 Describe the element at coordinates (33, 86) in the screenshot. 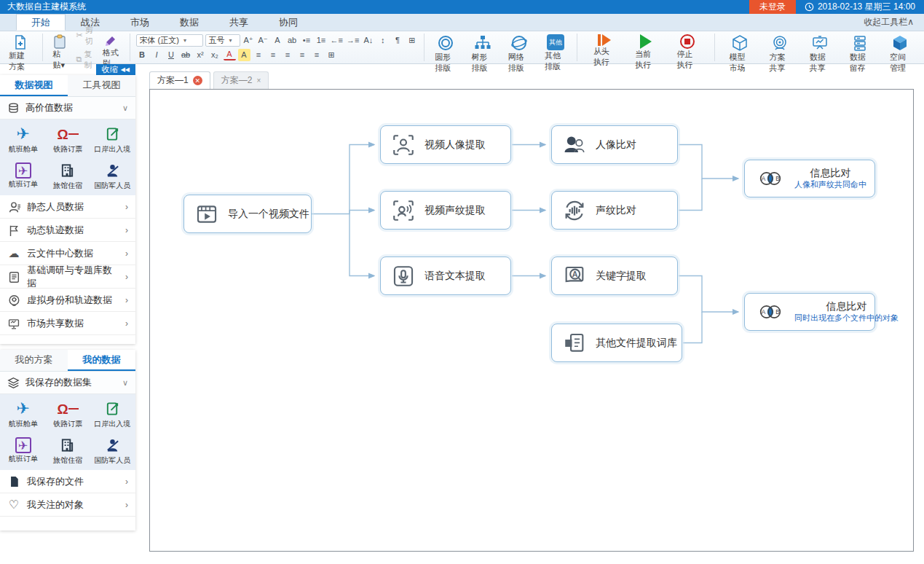

I see `tab-data-view: 数据视图` at that location.